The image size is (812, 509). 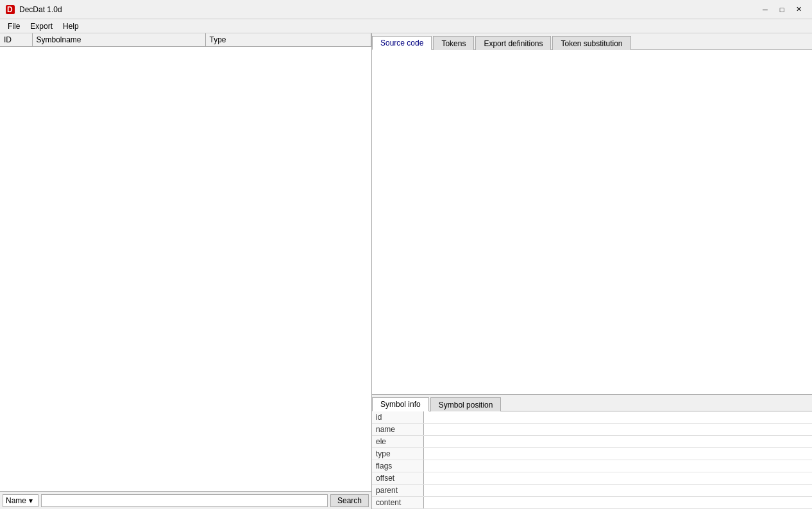 What do you see at coordinates (41, 26) in the screenshot?
I see `menu-export: Export` at bounding box center [41, 26].